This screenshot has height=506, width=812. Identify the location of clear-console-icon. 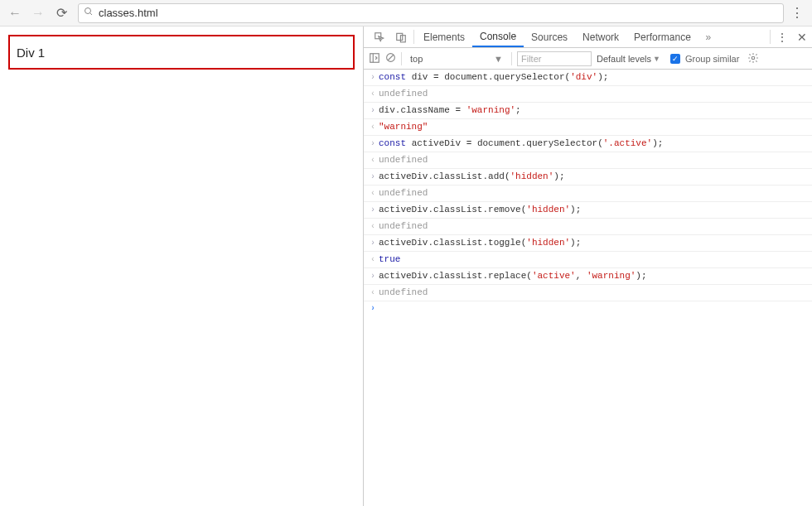
(391, 58).